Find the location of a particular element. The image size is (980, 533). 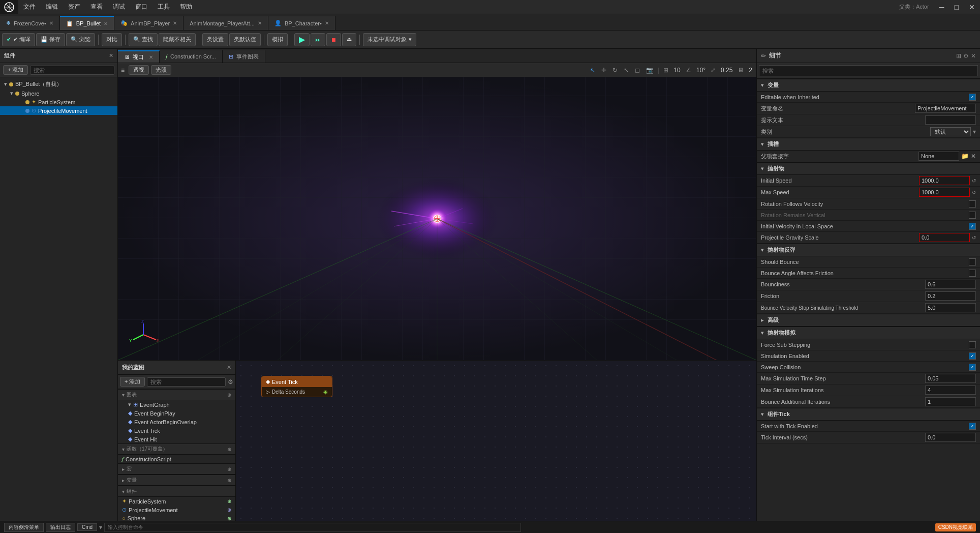

vtab-viewport: 🖥 视口 ✕ is located at coordinates (139, 56).